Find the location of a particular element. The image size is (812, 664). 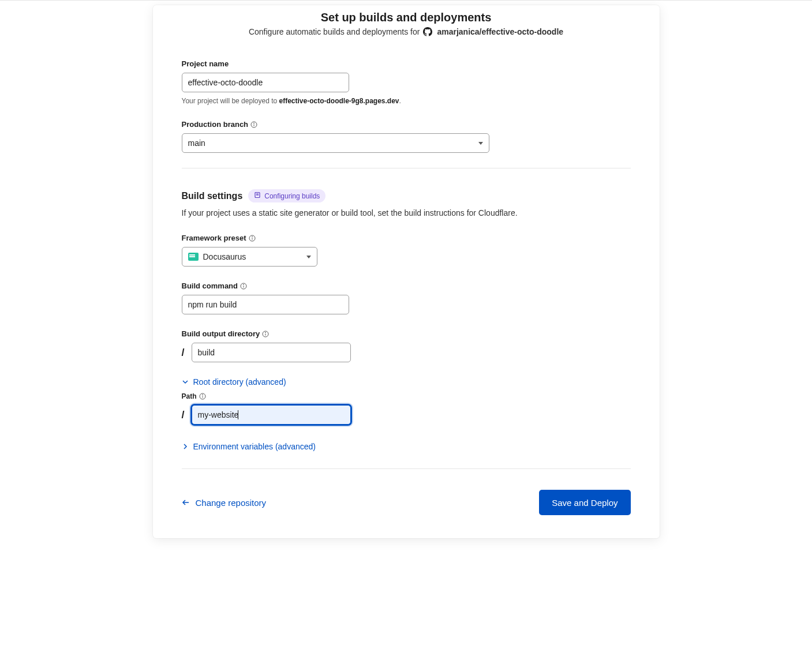

env-vars-toggle: Environment variables (advanced) is located at coordinates (249, 447).